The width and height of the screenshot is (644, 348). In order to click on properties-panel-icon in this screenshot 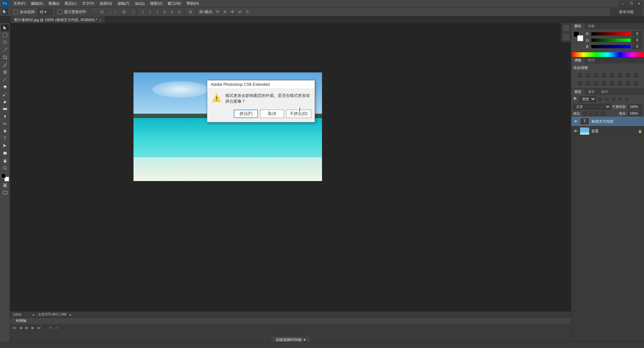, I will do `click(566, 37)`.